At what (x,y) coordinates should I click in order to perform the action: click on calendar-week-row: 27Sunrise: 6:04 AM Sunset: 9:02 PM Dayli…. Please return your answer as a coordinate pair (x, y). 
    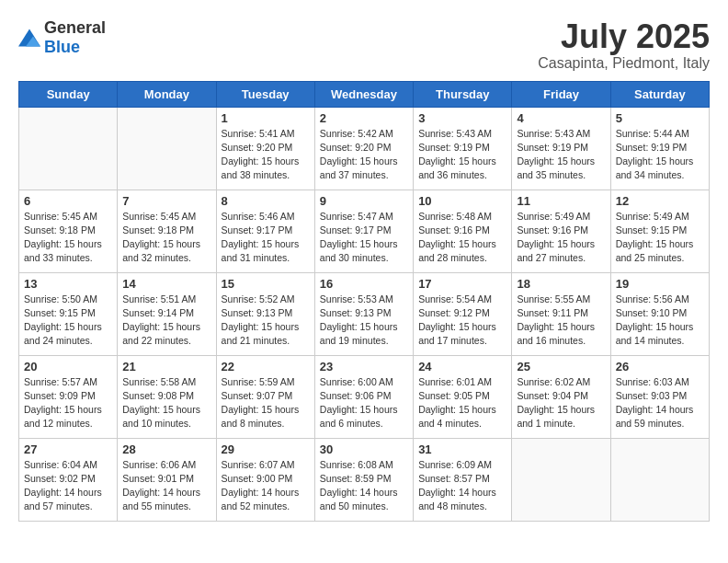
    Looking at the image, I should click on (364, 479).